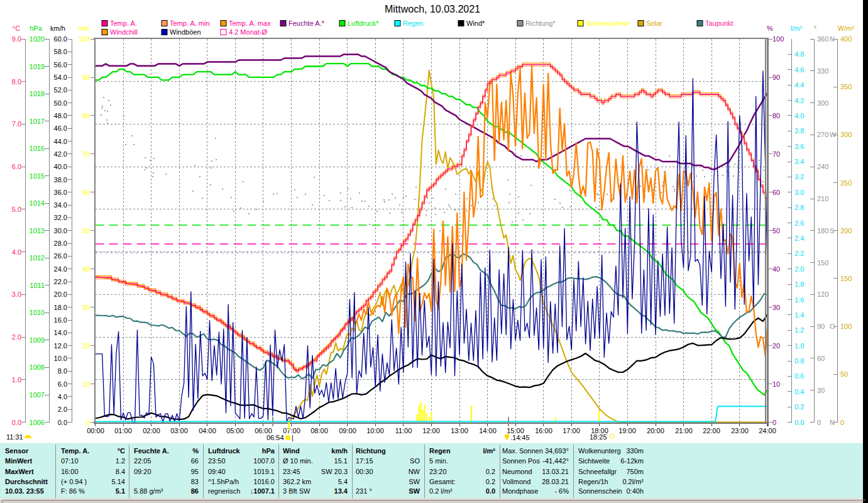 This screenshot has height=503, width=868. I want to click on svg-text: W/m², so click(846, 28).